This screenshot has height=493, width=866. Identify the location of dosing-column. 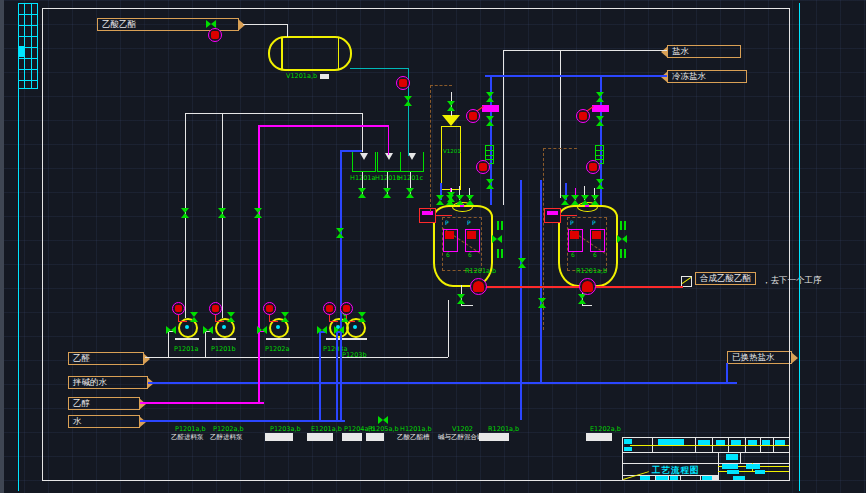
(451, 158).